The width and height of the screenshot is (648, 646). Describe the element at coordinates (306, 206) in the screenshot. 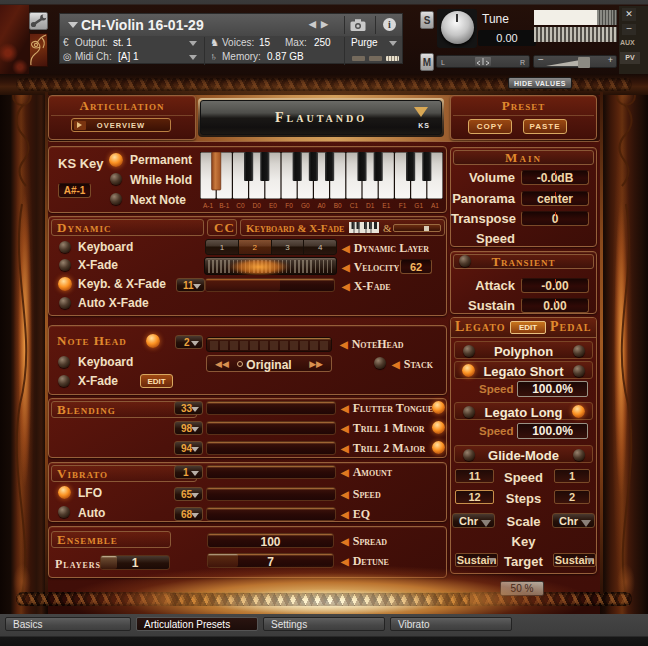

I see `svg-text: G0` at that location.